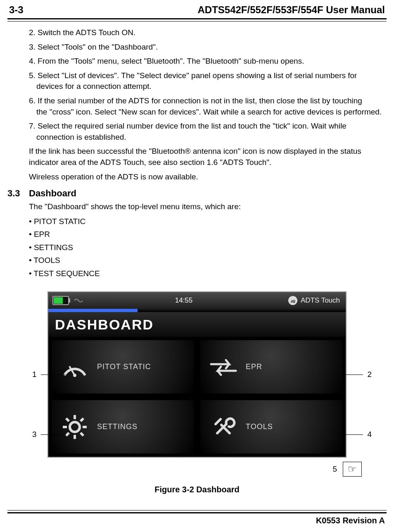  What do you see at coordinates (185, 469) in the screenshot?
I see `callout-5-row: 5 ☞` at bounding box center [185, 469].